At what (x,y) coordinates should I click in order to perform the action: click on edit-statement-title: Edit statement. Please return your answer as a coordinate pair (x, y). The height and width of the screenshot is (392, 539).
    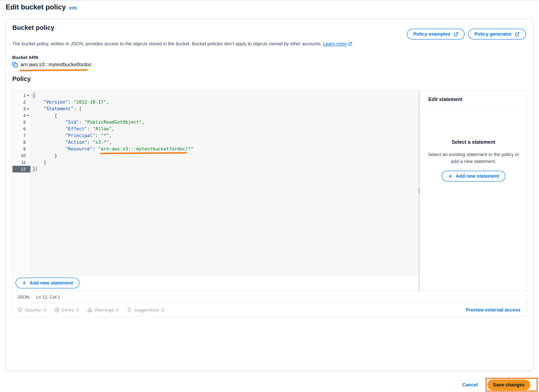
    Looking at the image, I should click on (473, 99).